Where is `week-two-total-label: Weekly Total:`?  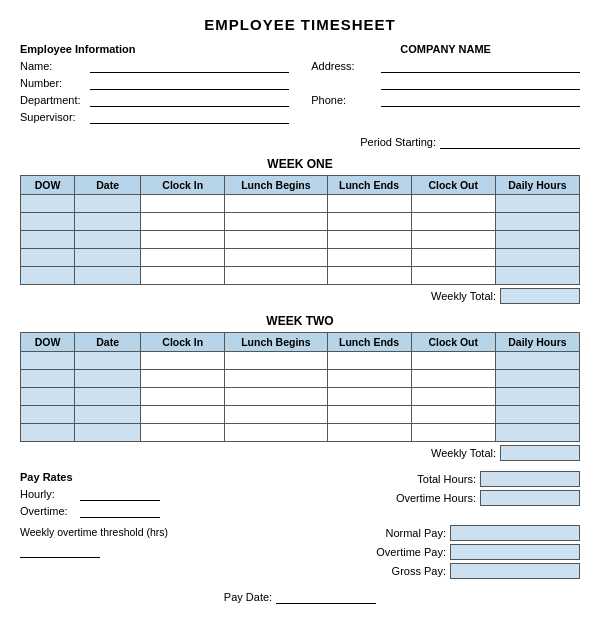
week-two-total-label: Weekly Total: is located at coordinates (464, 453).